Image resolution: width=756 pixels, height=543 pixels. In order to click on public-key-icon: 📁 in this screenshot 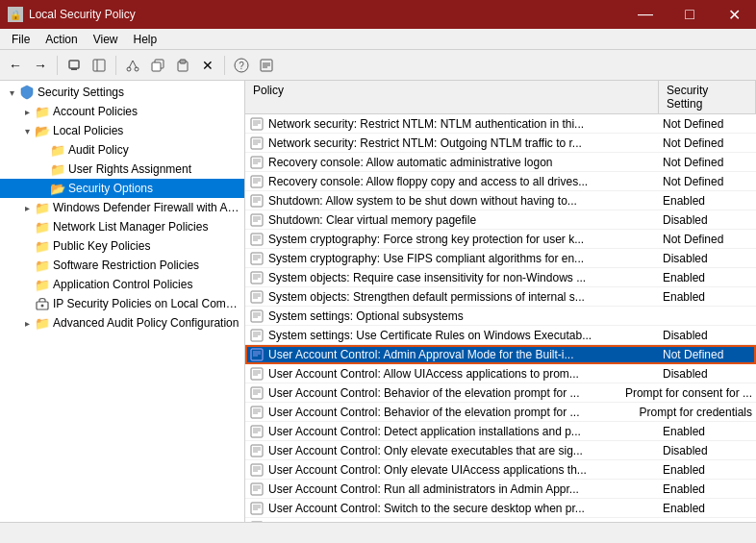, I will do `click(42, 246)`.